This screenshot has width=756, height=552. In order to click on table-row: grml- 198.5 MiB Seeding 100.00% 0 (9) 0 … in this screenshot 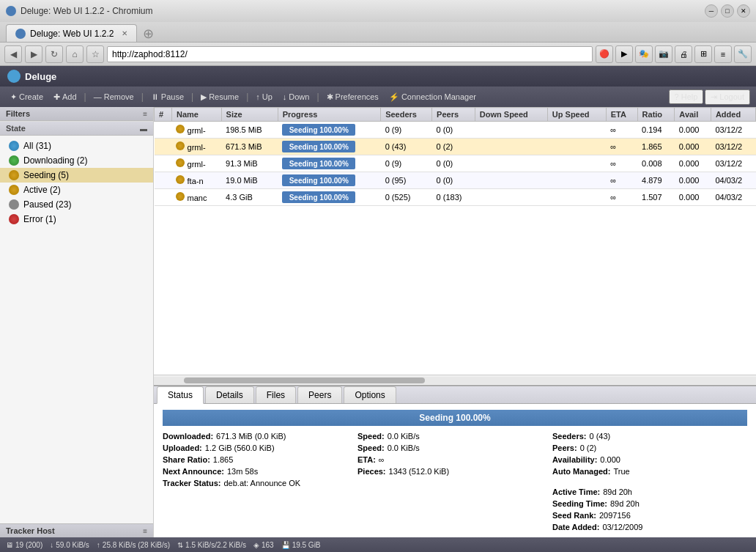, I will do `click(456, 130)`.